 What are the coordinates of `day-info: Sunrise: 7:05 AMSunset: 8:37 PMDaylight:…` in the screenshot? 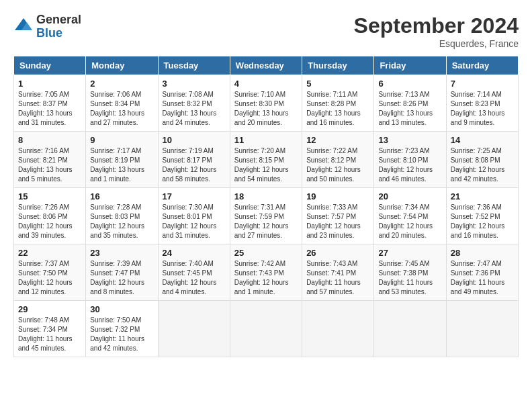 It's located at (50, 109).